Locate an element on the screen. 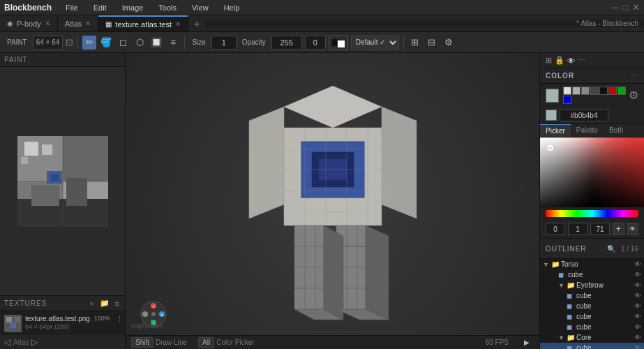 The width and height of the screenshot is (644, 349). tab-add-button: + is located at coordinates (197, 24).